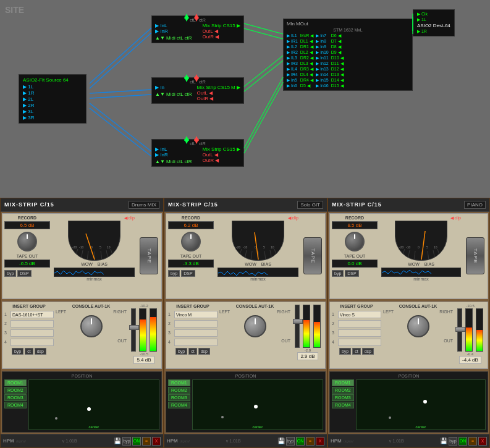  What do you see at coordinates (174, 273) in the screenshot?
I see `strip2-byp-btn: byp` at bounding box center [174, 273].